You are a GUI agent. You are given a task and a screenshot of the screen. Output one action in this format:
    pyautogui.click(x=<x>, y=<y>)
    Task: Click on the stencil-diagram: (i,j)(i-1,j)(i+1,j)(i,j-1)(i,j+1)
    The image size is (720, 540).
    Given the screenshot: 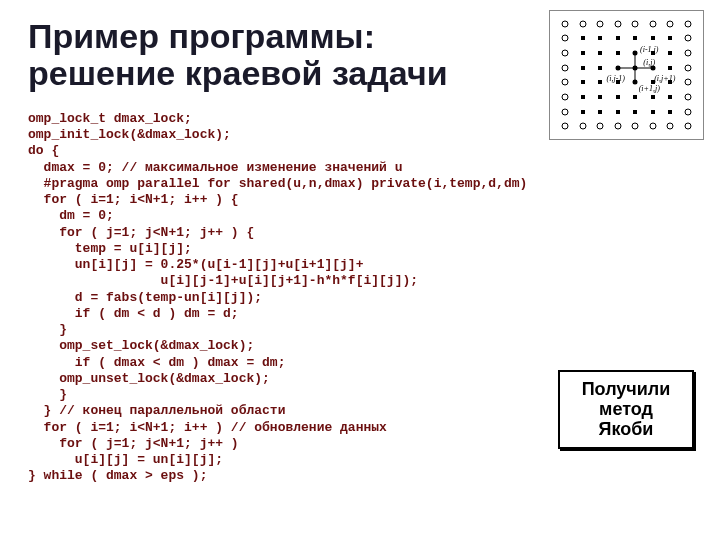 What is the action you would take?
    pyautogui.click(x=626, y=75)
    